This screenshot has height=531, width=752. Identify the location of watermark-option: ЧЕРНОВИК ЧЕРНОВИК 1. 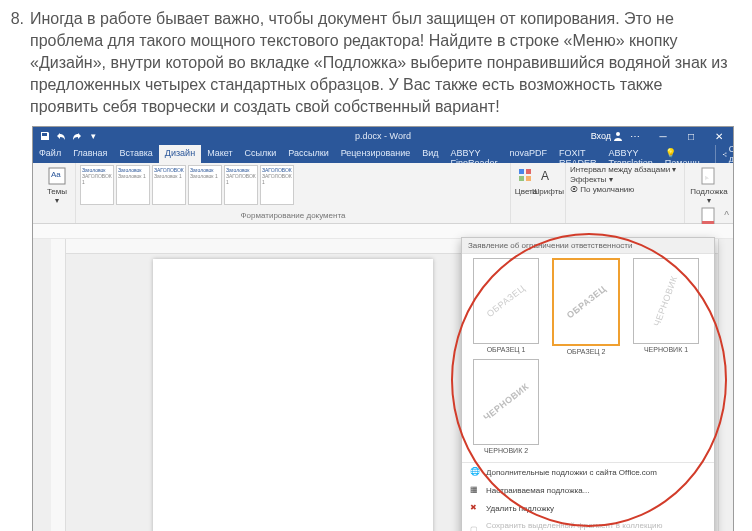
(666, 306).